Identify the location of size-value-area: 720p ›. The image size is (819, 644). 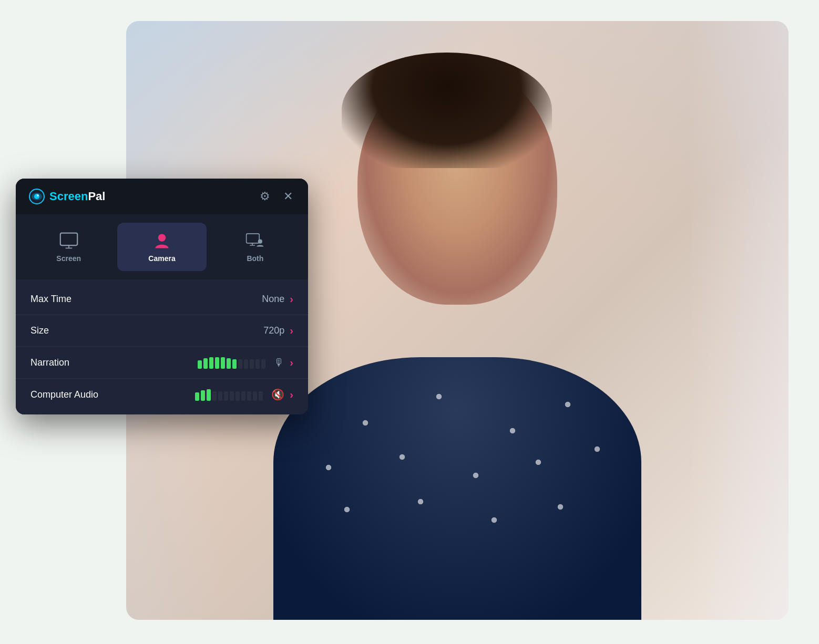
(209, 331).